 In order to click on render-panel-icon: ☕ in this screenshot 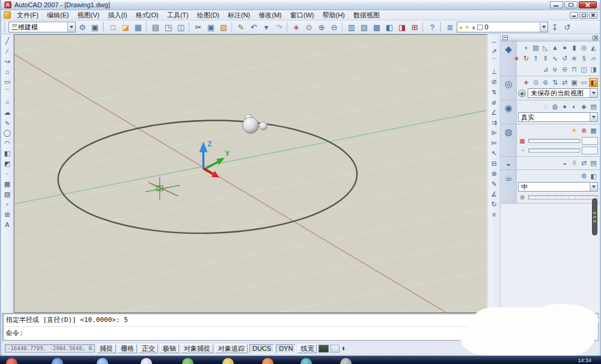, I will do `click(508, 186)`.